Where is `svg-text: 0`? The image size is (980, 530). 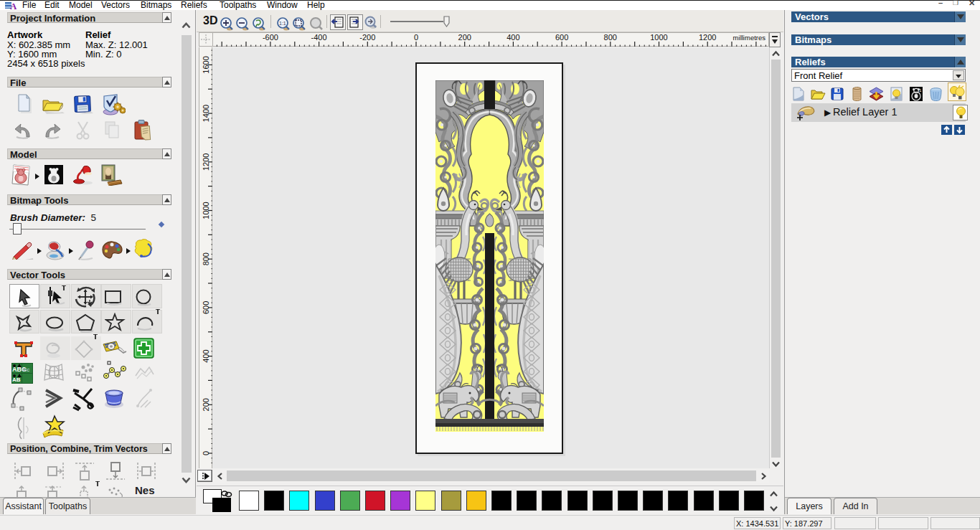
svg-text: 0 is located at coordinates (416, 37).